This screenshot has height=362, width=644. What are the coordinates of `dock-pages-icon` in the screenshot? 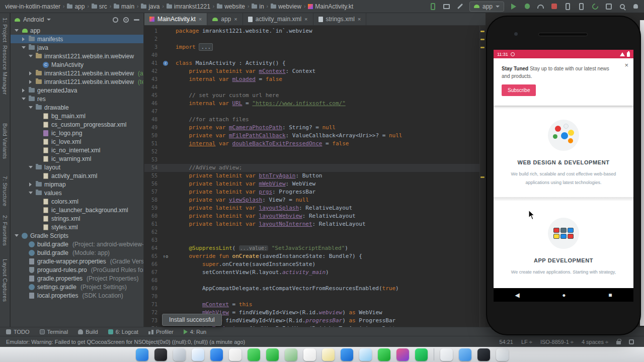 It's located at (447, 355).